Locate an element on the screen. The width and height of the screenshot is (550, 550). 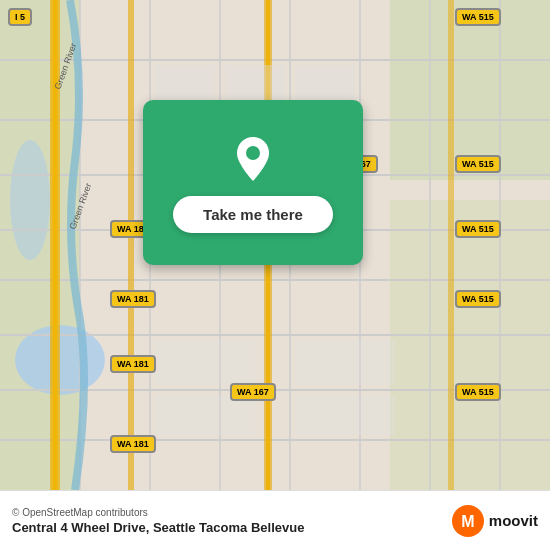
osm-attribution: © OpenStreetMap contributors is located at coordinates (158, 512).